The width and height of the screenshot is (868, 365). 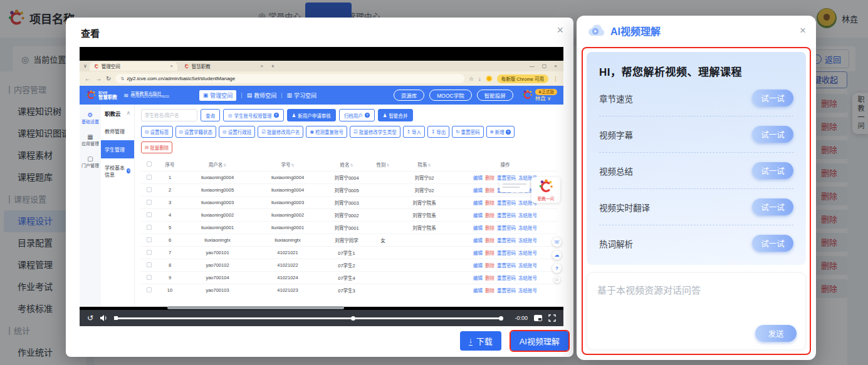 I want to click on ai-chat-card: 基于本视频资源对话问答 发送, so click(x=696, y=311).